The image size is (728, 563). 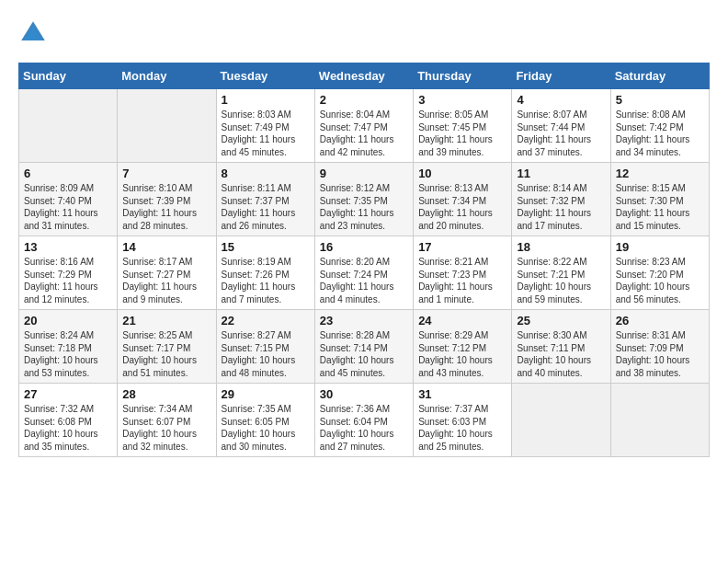 I want to click on day-content: Sunrise: 8:03 AM Sunset: 7:49 PM Dayligh…, so click(x=266, y=133).